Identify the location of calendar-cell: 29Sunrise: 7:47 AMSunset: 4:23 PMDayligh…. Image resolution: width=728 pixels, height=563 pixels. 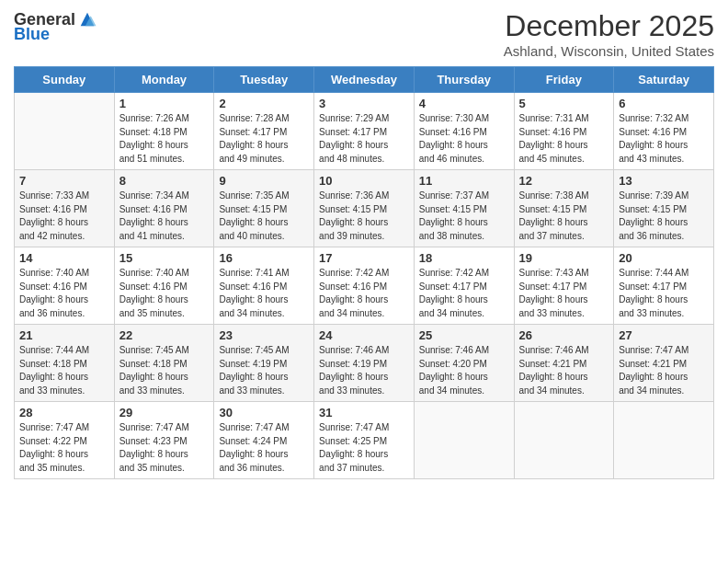
(164, 441).